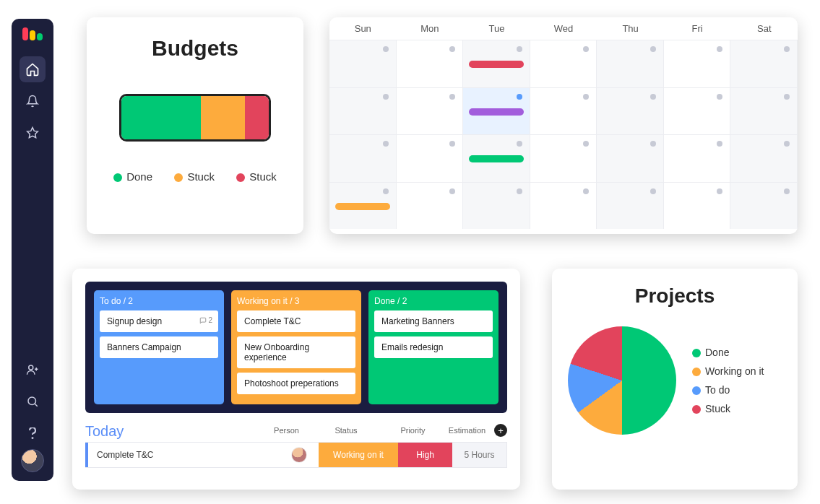 The width and height of the screenshot is (820, 504). What do you see at coordinates (33, 69) in the screenshot?
I see `home-icon` at bounding box center [33, 69].